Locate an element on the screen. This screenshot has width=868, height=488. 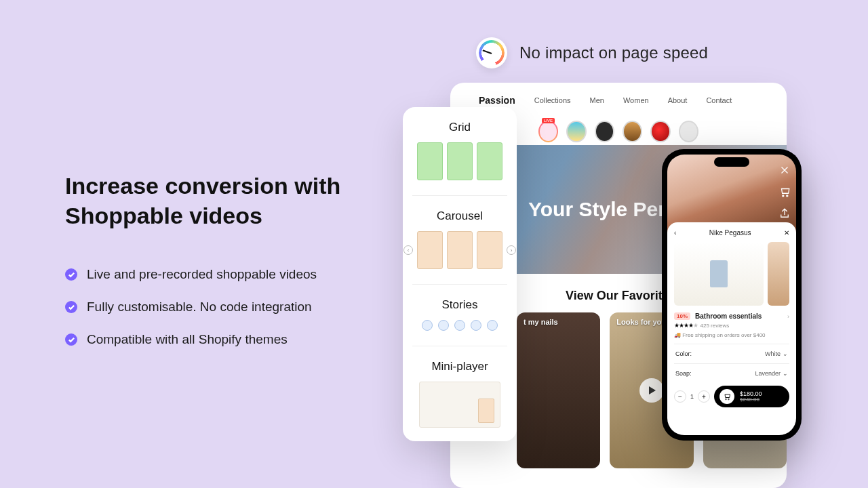
old-price: $240.00 is located at coordinates (751, 400).